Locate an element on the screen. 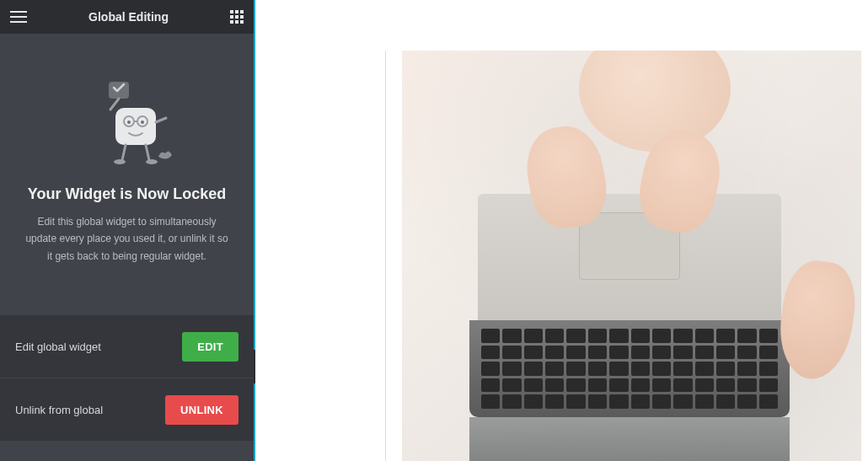  apps-grid-icon is located at coordinates (237, 17).